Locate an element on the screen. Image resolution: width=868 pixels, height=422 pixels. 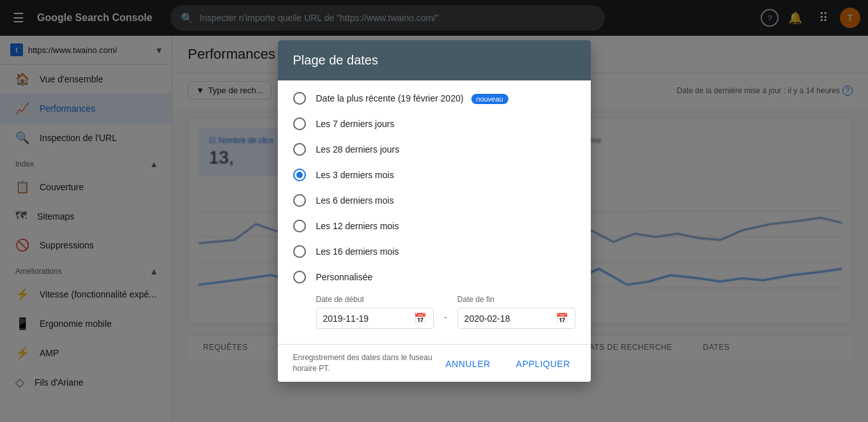
custom-date-section: Date de début 📅 - Date de fin 📅 is located at coordinates (434, 314).